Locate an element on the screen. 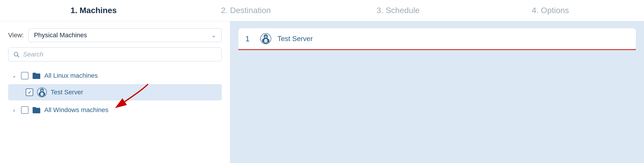  wizard-step-destination: 2. Destination is located at coordinates (246, 10).